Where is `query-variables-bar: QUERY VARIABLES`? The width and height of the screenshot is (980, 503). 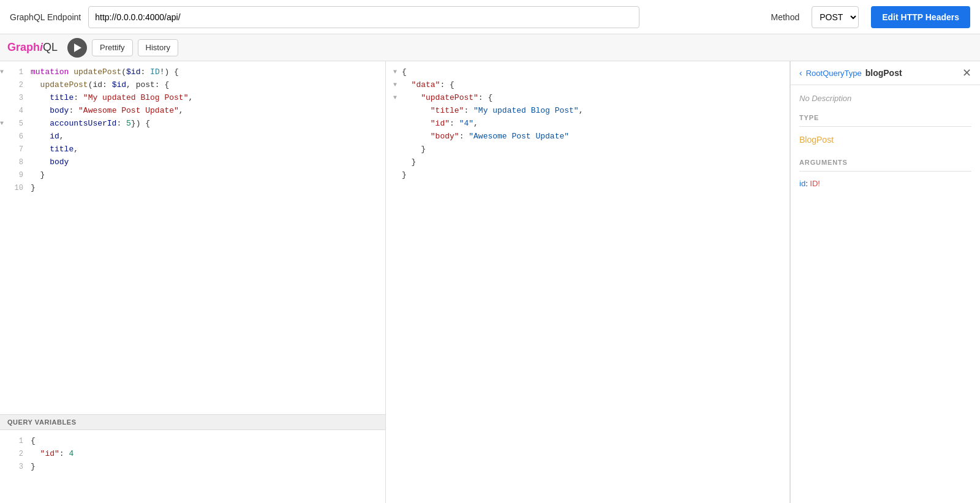
query-variables-bar: QUERY VARIABLES is located at coordinates (192, 422).